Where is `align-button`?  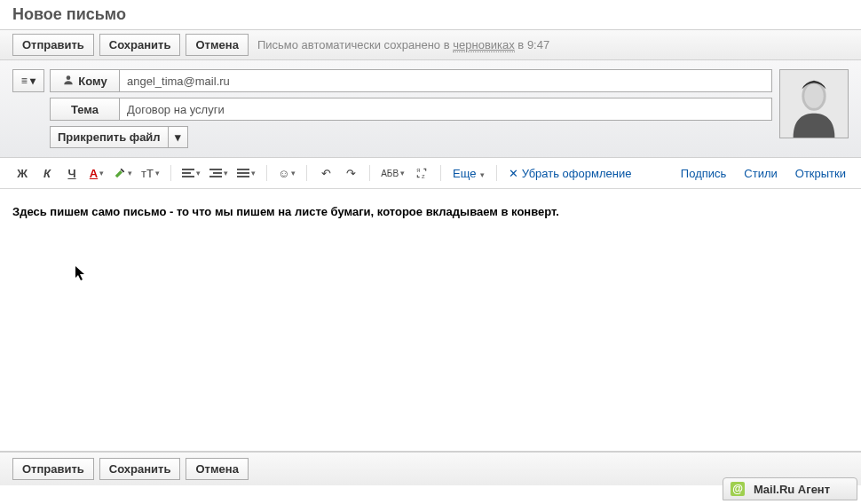
align-button is located at coordinates (192, 173).